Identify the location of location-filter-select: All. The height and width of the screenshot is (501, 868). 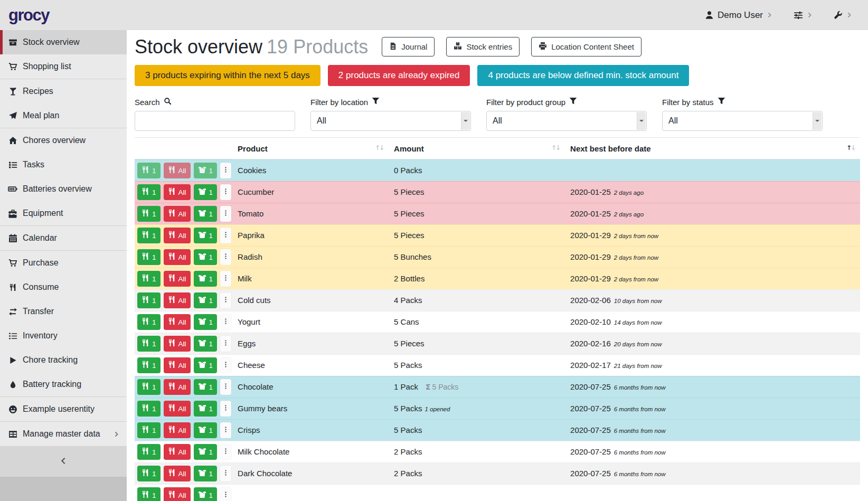
(391, 121).